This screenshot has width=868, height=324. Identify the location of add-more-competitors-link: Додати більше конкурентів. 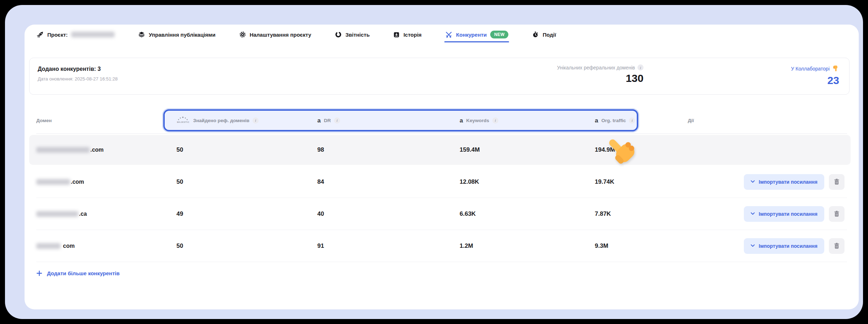
(78, 273).